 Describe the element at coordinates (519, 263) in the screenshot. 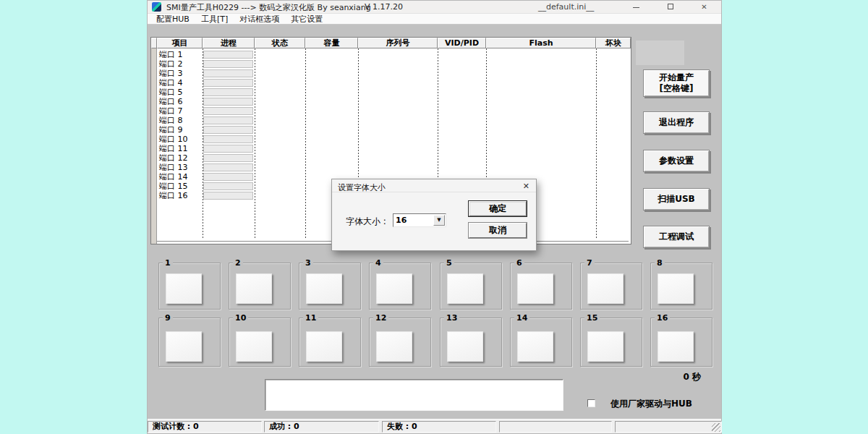

I see `slot-number: 6` at that location.